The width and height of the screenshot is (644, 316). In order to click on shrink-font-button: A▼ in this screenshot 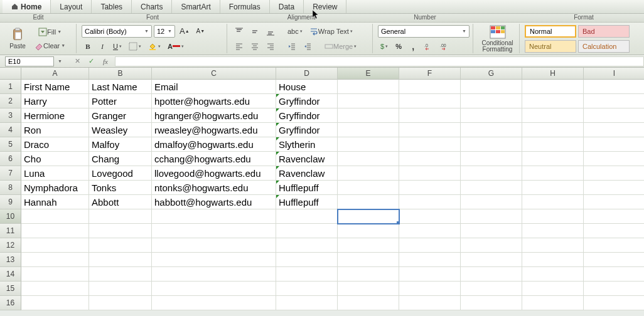, I will do `click(201, 31)`.